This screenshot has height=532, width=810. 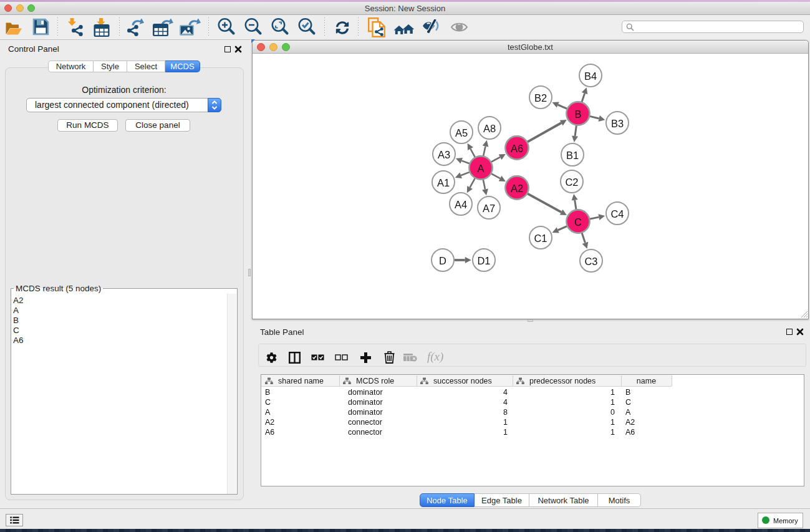 I want to click on svg-text: A4, so click(x=461, y=205).